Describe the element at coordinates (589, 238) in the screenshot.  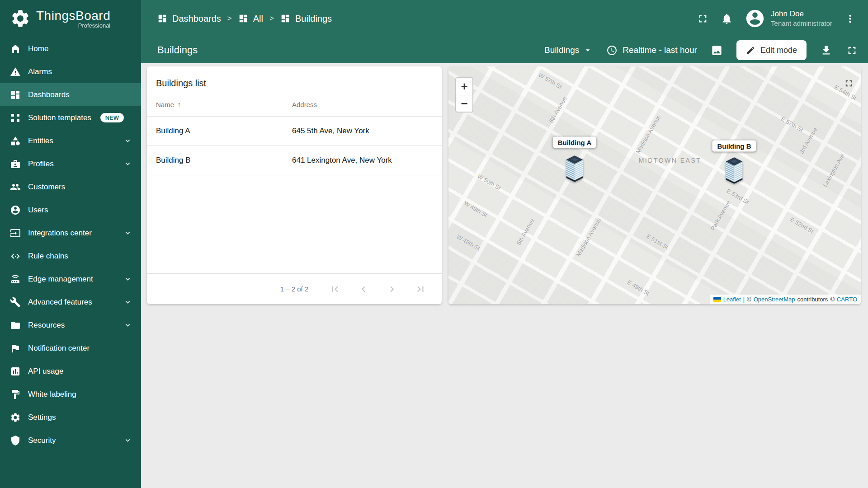
I see `street-label: Madison Avenue` at that location.